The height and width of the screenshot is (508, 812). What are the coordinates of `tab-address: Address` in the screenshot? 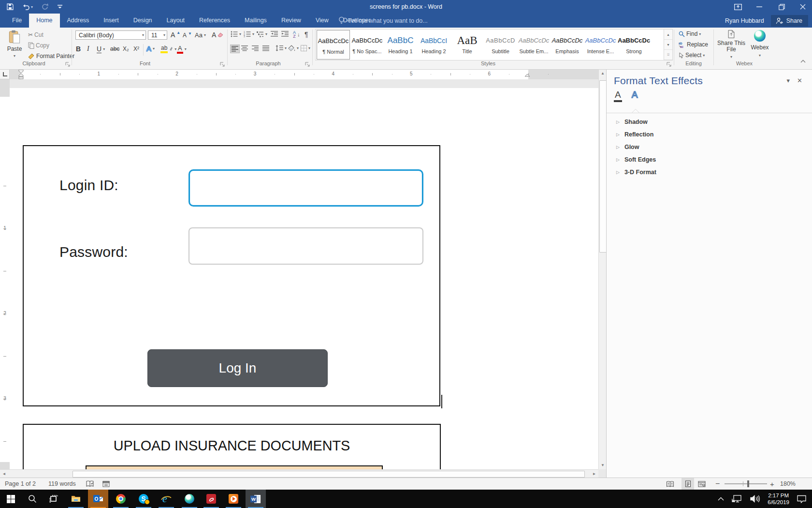 It's located at (78, 20).